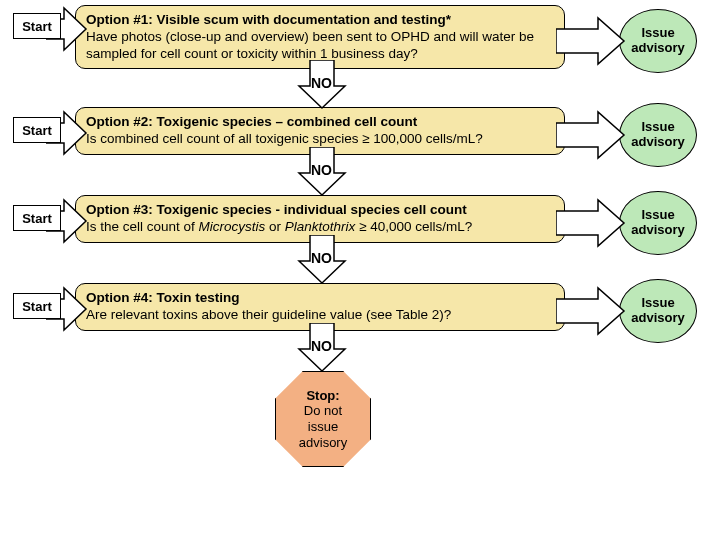 The image size is (712, 559). I want to click on stop-line4: advisory, so click(323, 443).